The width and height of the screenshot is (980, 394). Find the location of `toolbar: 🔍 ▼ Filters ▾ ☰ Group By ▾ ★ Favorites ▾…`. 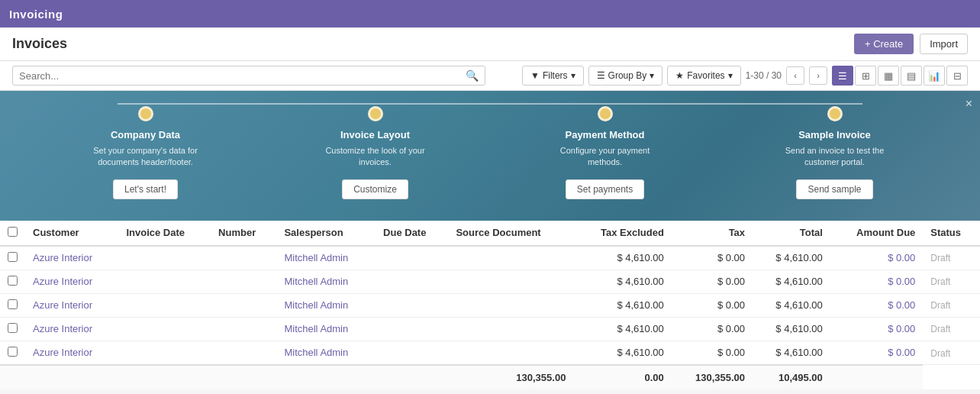

toolbar: 🔍 ▼ Filters ▾ ☰ Group By ▾ ★ Favorites ▾… is located at coordinates (490, 76).